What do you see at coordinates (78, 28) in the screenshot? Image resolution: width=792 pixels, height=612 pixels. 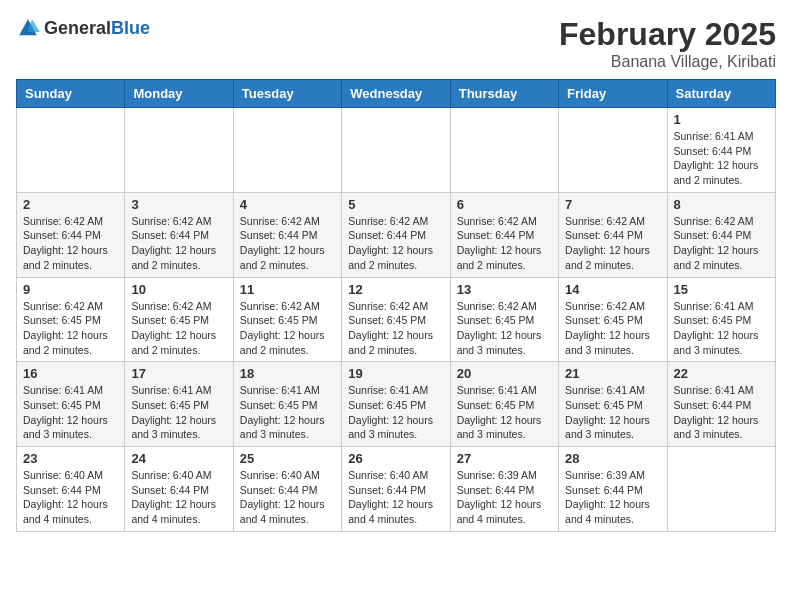 I see `logo-general: General` at bounding box center [78, 28].